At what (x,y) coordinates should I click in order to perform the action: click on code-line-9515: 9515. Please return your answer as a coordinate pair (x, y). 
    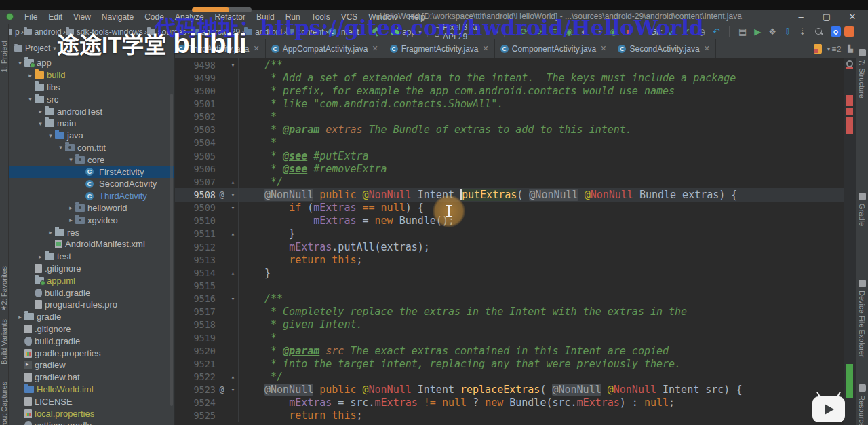
    Looking at the image, I should click on (510, 285).